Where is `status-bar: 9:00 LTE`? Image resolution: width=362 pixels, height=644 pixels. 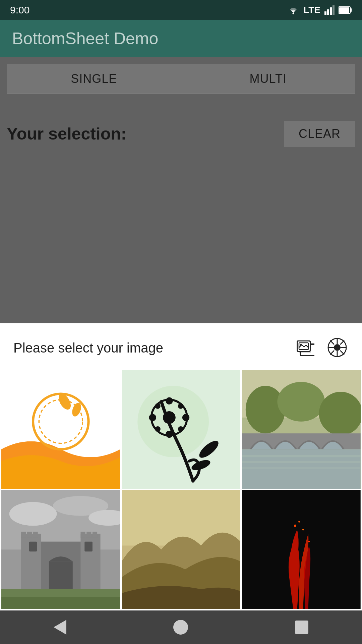 status-bar: 9:00 LTE is located at coordinates (181, 10).